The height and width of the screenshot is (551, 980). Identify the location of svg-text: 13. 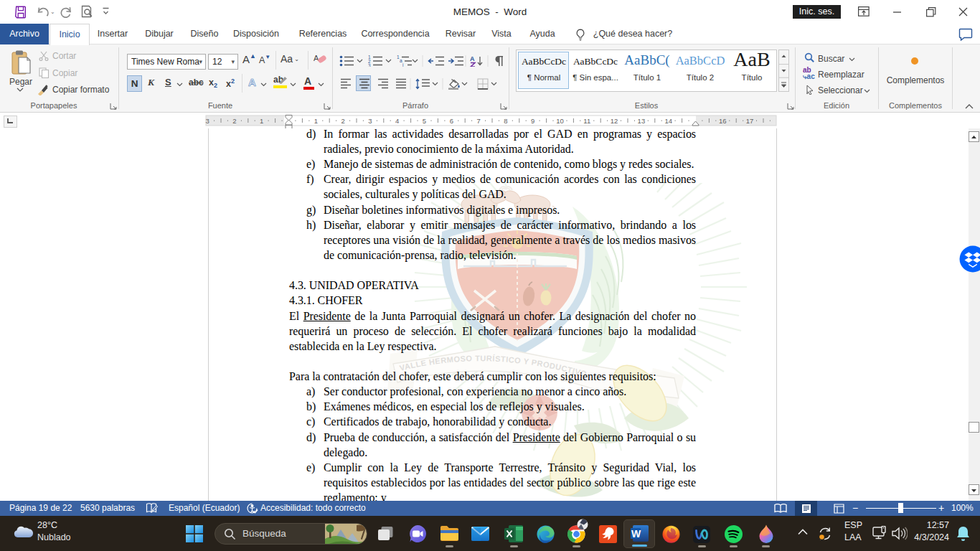
(641, 121).